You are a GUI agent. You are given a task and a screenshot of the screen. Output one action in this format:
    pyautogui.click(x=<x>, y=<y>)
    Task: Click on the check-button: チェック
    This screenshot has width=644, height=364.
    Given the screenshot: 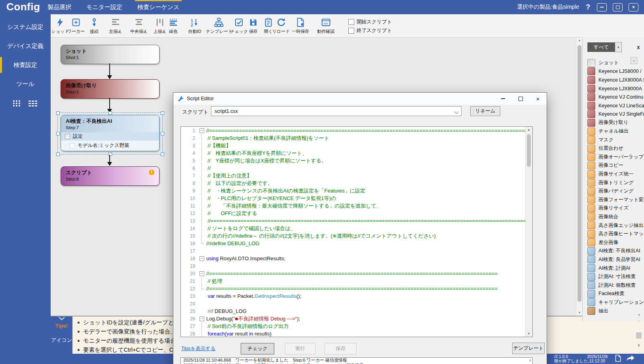 What is the action you would take?
    pyautogui.click(x=257, y=349)
    